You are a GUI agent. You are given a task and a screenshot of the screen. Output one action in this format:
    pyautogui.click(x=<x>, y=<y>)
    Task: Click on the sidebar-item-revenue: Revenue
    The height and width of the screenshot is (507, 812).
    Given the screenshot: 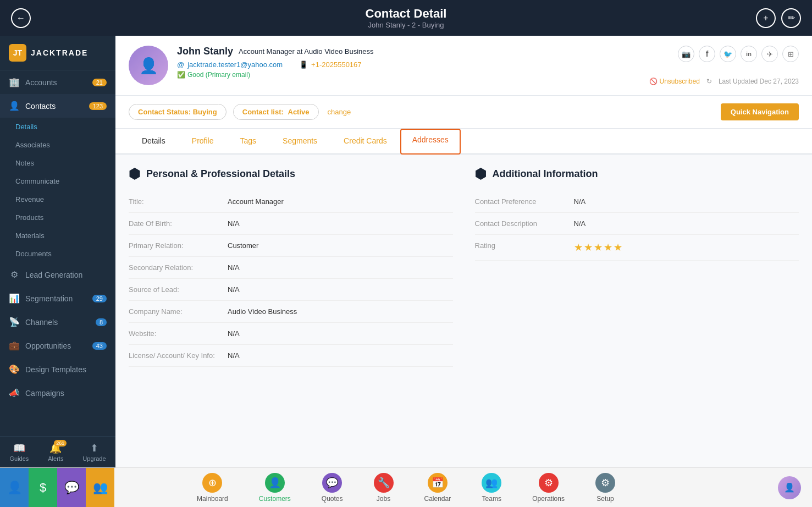 What is the action you would take?
    pyautogui.click(x=58, y=199)
    